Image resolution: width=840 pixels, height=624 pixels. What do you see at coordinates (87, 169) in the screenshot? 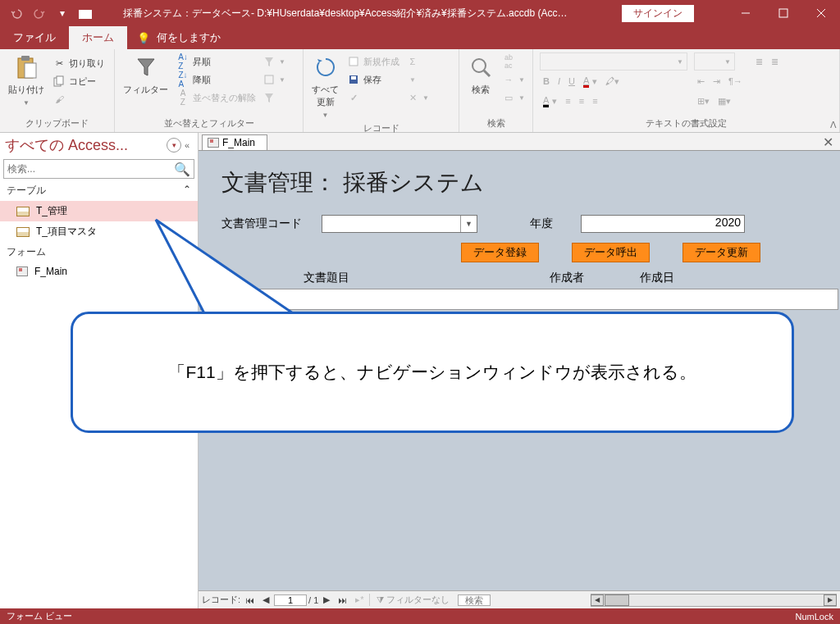
I see `nav-search-input` at bounding box center [87, 169].